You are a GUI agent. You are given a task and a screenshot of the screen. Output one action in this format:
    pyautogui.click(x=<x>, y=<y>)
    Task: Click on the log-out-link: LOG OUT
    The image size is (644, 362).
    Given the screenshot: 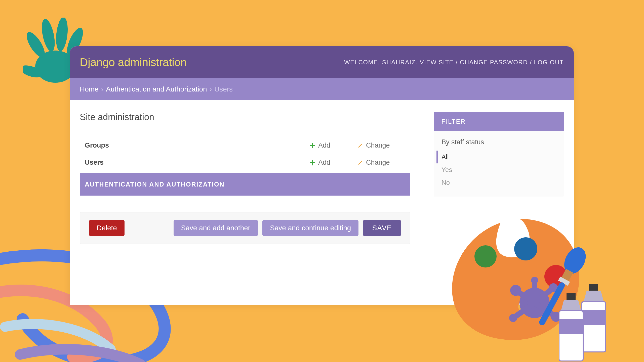 What is the action you would take?
    pyautogui.click(x=549, y=63)
    